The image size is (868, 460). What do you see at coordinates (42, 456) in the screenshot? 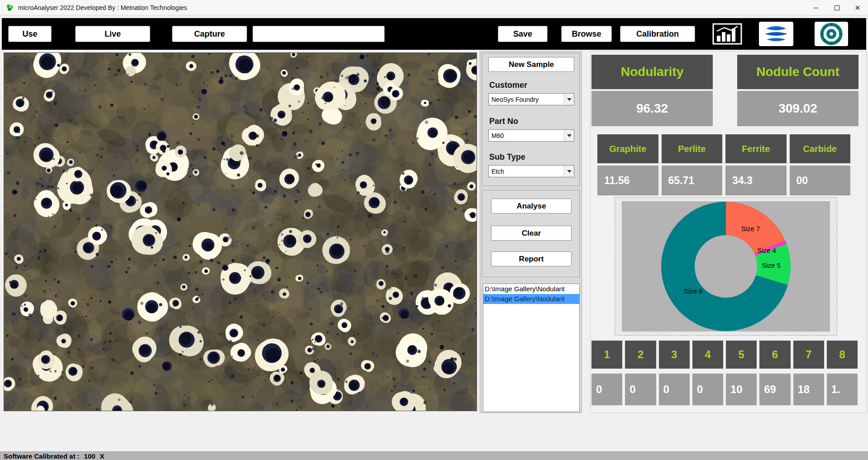
I see `status-label: Software Calibrated at :` at bounding box center [42, 456].